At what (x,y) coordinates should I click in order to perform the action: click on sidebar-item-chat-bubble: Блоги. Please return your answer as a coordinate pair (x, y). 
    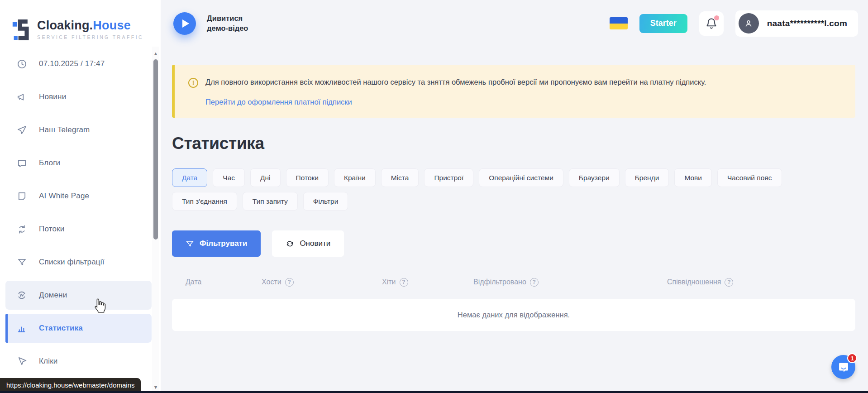
    Looking at the image, I should click on (79, 163).